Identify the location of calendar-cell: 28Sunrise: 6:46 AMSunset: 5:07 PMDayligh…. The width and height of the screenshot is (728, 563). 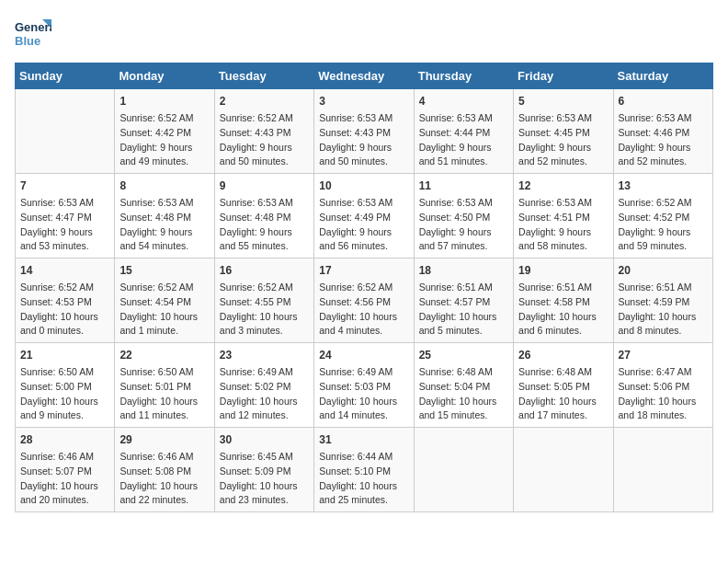
(65, 470).